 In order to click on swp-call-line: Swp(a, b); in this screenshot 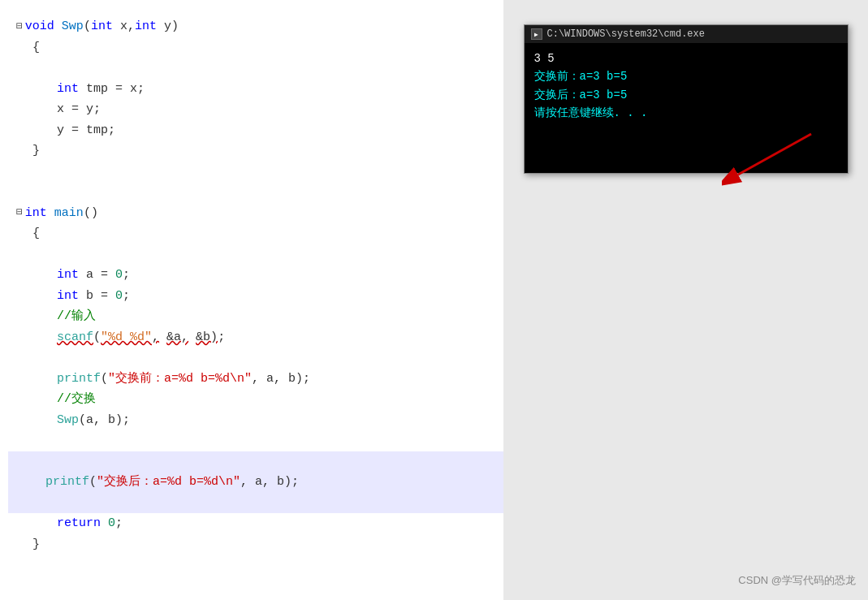, I will do `click(256, 421)`.